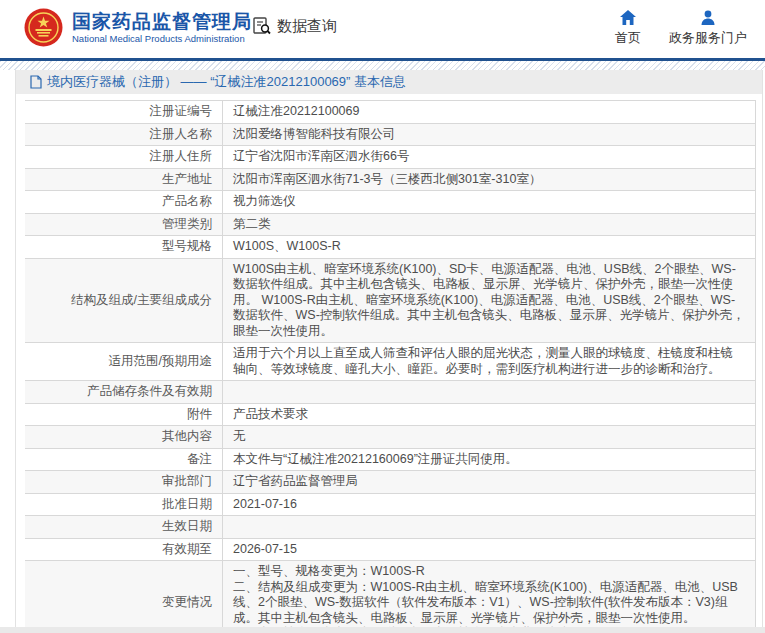 The width and height of the screenshot is (765, 633). I want to click on field-label: 变更情况, so click(124, 597).